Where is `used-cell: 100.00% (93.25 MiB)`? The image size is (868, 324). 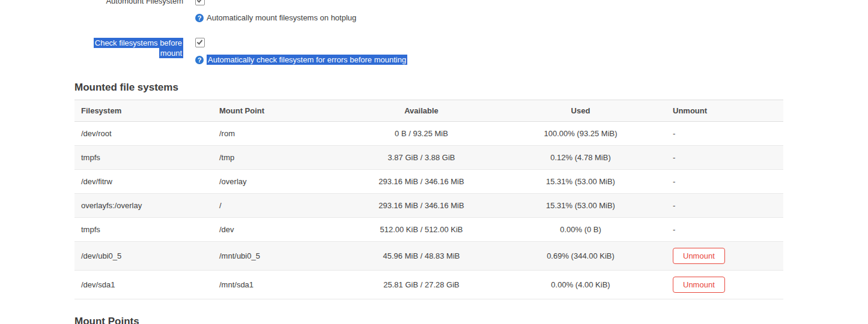 used-cell: 100.00% (93.25 MiB) is located at coordinates (580, 134).